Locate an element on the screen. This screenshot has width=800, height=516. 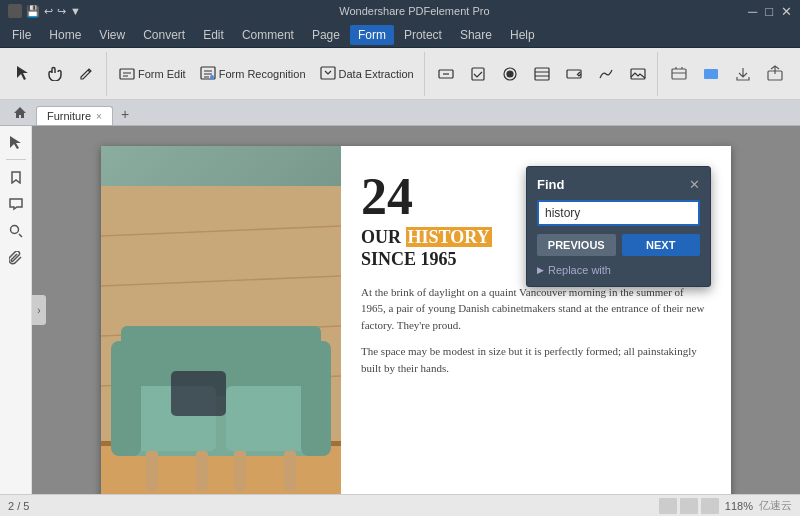
find-next-button: NEXT is located at coordinates (662, 245).